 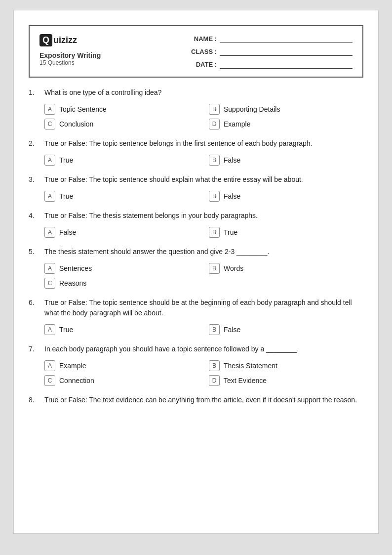 What do you see at coordinates (204, 196) in the screenshot?
I see `answers-grid-3: ATrueBFalse` at bounding box center [204, 196].